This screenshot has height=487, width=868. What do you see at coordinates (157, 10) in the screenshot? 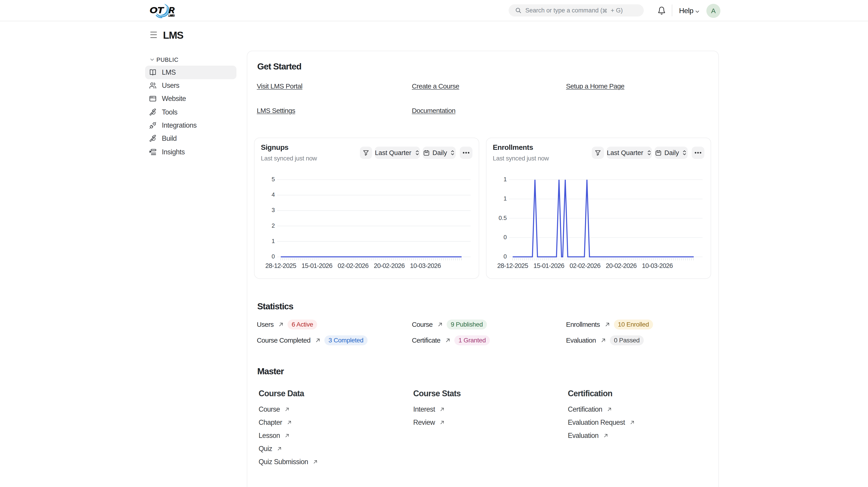
I see `svg-text: OT` at bounding box center [157, 10].